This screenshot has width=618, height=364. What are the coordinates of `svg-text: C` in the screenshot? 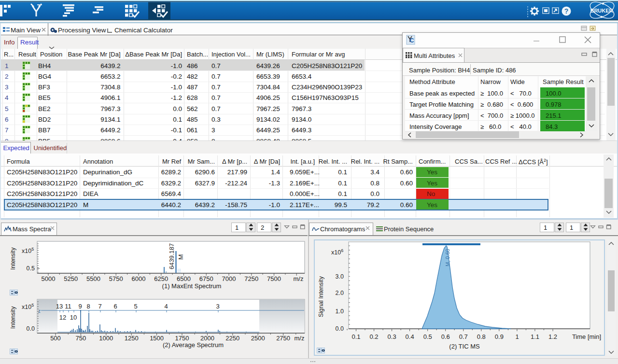 It's located at (412, 41).